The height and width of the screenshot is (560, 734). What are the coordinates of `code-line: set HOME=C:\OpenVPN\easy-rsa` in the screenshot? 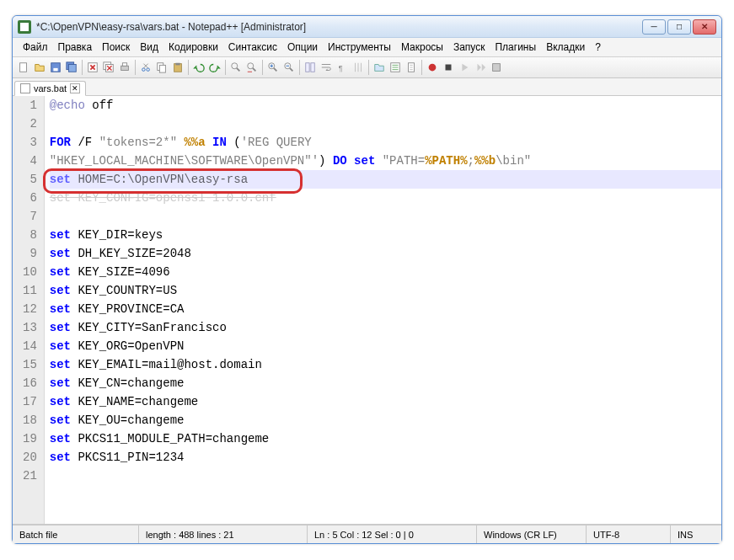 It's located at (386, 179).